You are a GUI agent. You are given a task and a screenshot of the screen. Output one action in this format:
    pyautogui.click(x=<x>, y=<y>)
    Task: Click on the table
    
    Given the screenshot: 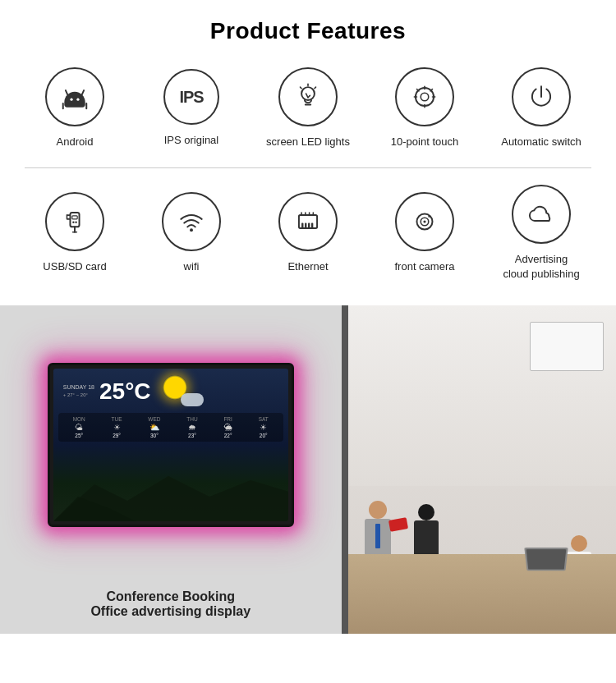 What is the action you would take?
    pyautogui.click(x=482, y=593)
    